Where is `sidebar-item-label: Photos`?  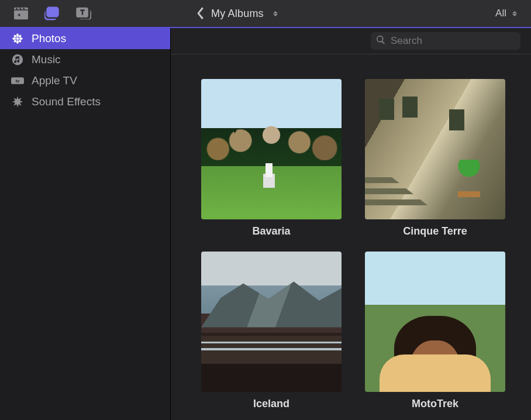
sidebar-item-label: Photos is located at coordinates (49, 39).